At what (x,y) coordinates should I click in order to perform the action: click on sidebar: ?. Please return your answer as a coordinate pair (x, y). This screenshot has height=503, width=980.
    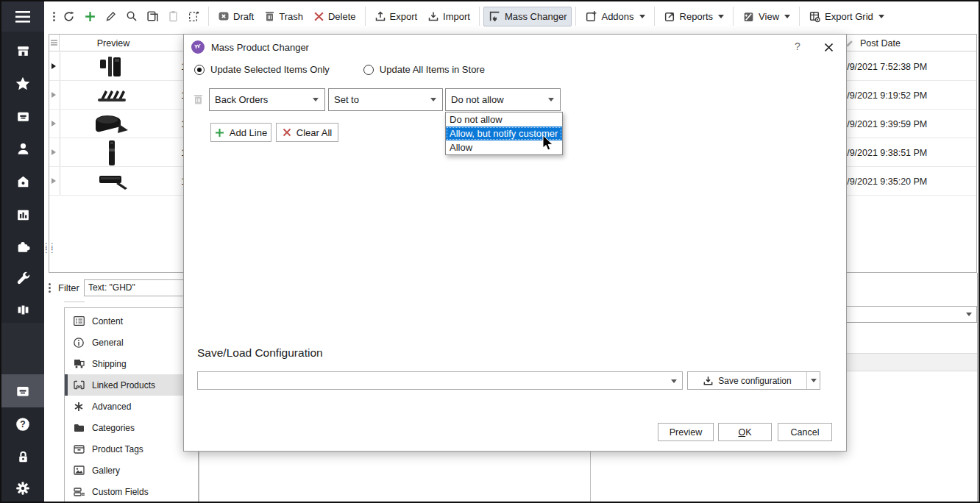
    Looking at the image, I should click on (23, 252).